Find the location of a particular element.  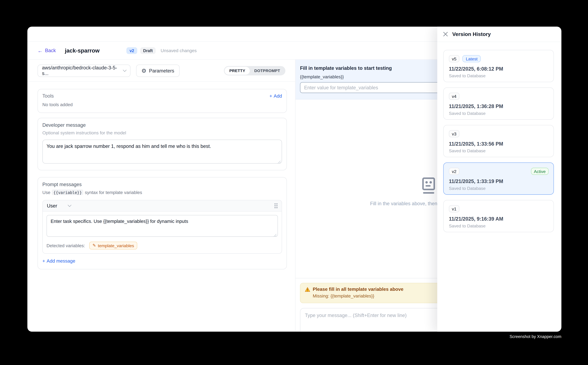

prompt-messages-card: Prompt messages Use {{variable}} syntax … is located at coordinates (162, 223).